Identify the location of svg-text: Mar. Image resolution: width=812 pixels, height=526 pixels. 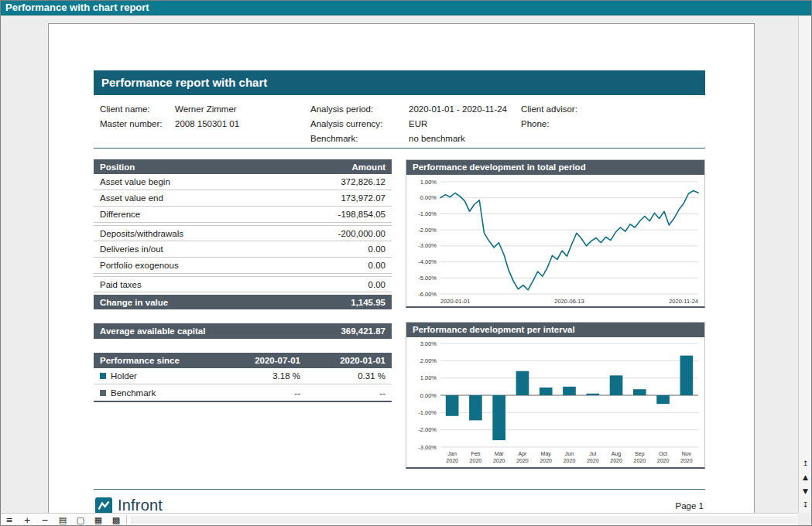
(500, 453).